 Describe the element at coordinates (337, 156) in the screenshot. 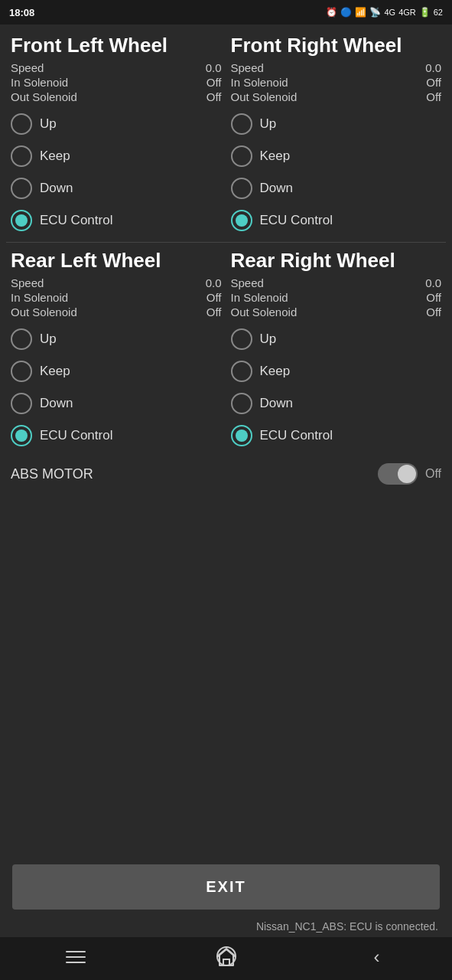

I see `front-right-radio-keep: Keep` at that location.